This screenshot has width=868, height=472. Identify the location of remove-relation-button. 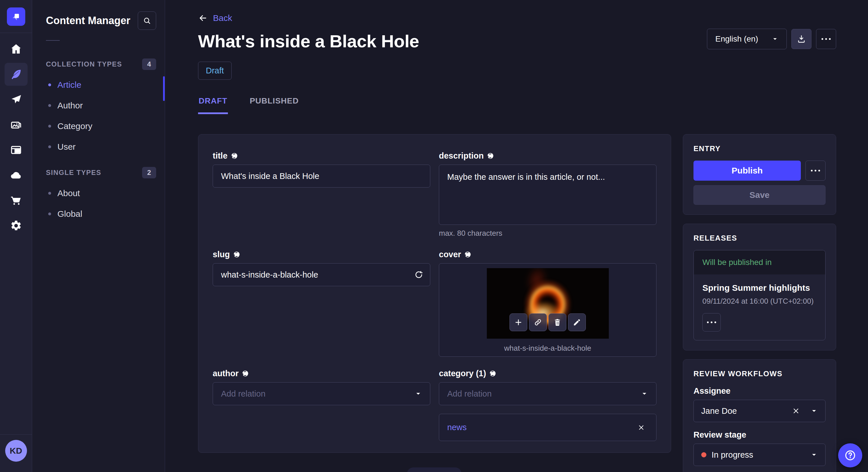
(641, 428).